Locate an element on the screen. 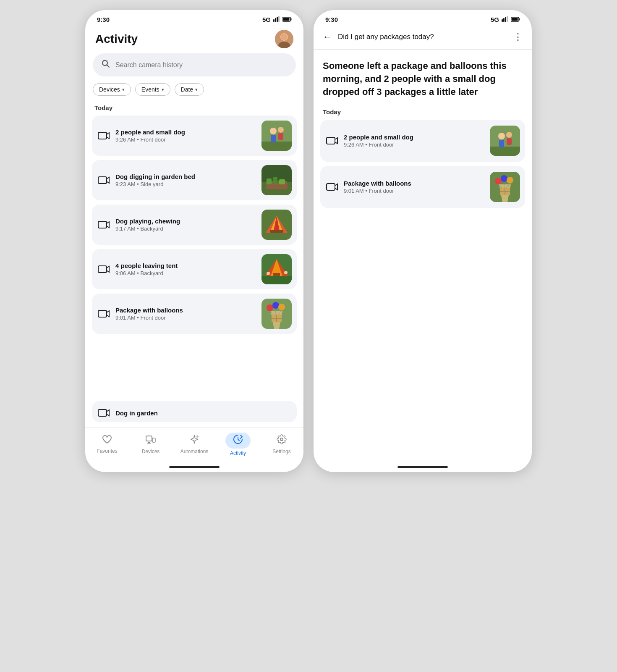 This screenshot has height=672, width=617. activity-title-4: 4 people leaving tent is located at coordinates (186, 265).